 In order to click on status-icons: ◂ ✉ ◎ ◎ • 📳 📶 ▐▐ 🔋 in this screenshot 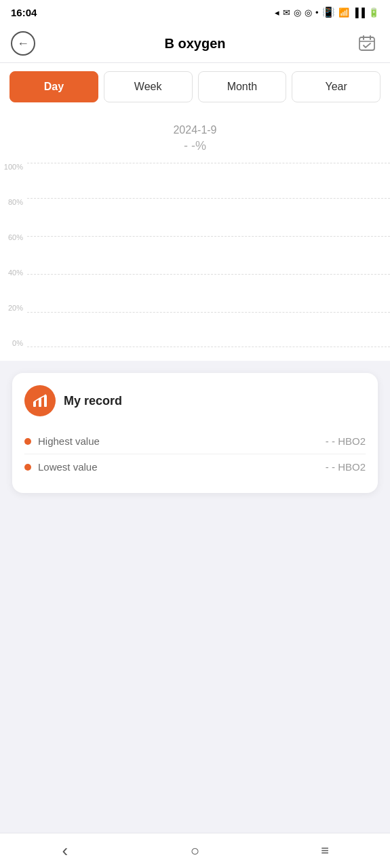, I will do `click(327, 12)`.